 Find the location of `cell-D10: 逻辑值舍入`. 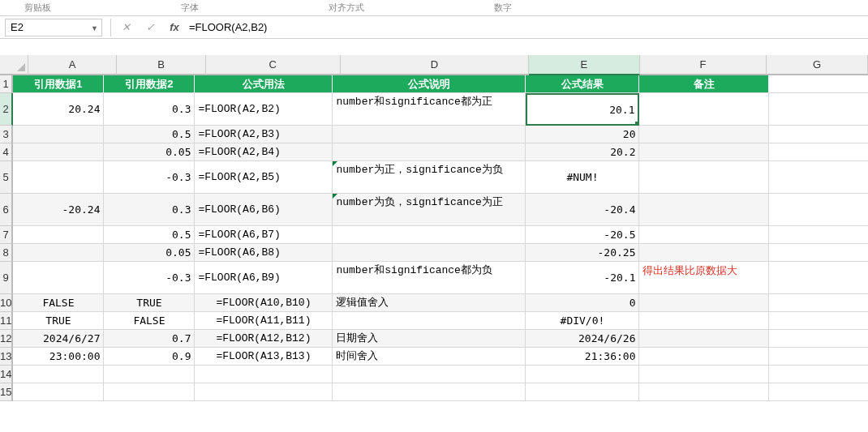

cell-D10: 逻辑值舍入 is located at coordinates (429, 303).